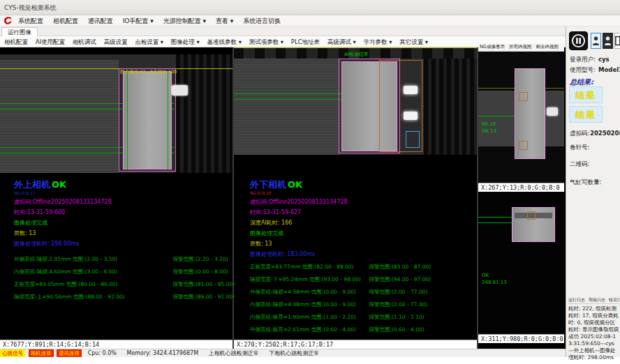 The width and height of the screenshot is (620, 364). I want to click on side2-coord-bar: X:311;Y:980;R:0;G:0;B:0, so click(521, 339).